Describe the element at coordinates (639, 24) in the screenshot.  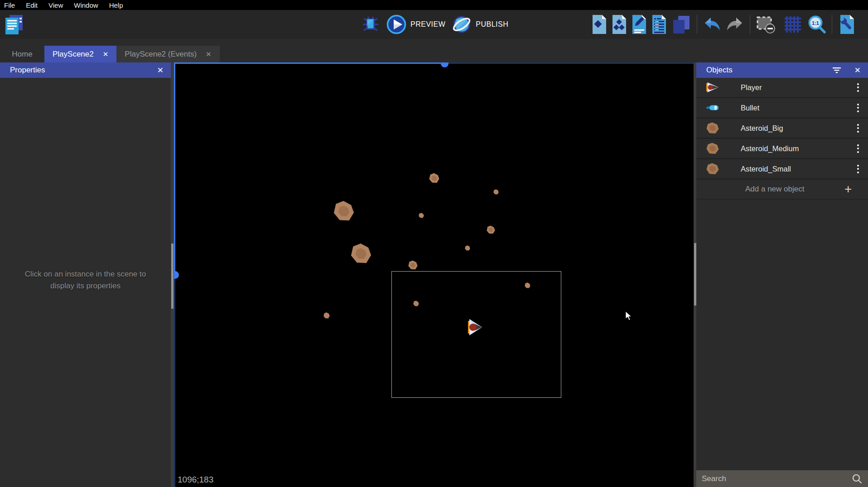
I see `edit-scene-doc-icon` at that location.